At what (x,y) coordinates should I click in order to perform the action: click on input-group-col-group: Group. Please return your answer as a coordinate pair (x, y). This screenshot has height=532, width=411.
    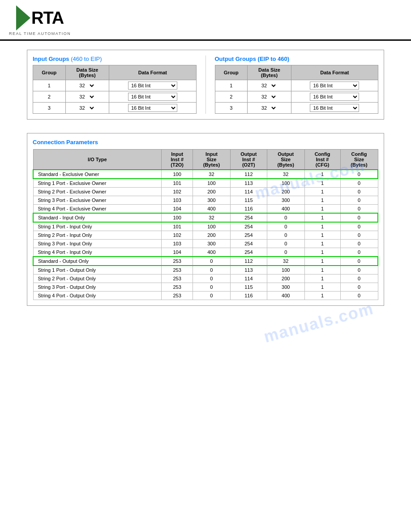
    Looking at the image, I should click on (49, 73).